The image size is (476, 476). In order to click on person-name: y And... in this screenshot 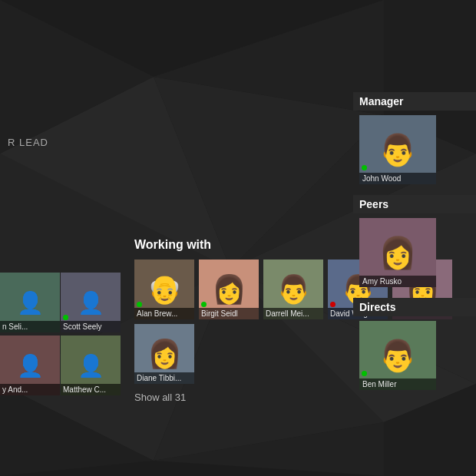, I will do `click(30, 390)`.